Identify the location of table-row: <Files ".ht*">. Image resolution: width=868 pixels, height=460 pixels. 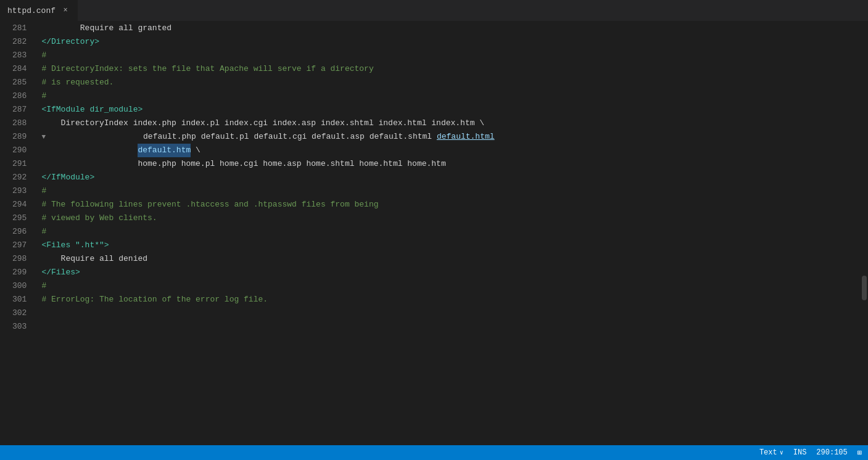
(450, 245).